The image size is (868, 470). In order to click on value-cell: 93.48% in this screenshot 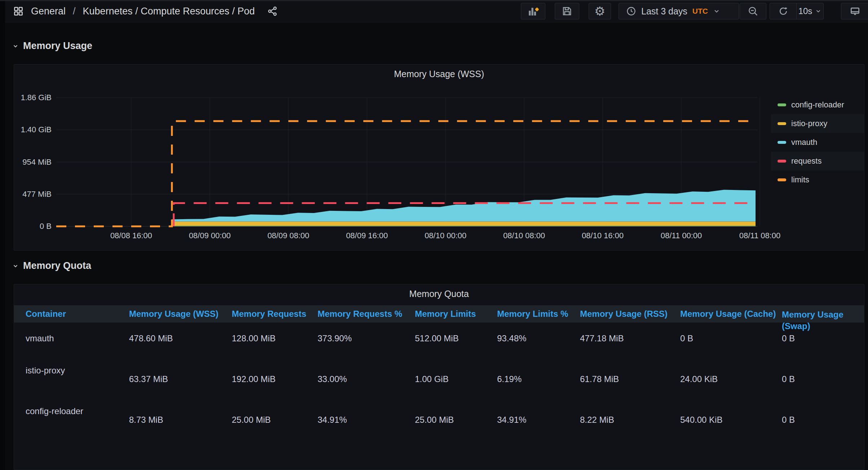, I will do `click(539, 343)`.